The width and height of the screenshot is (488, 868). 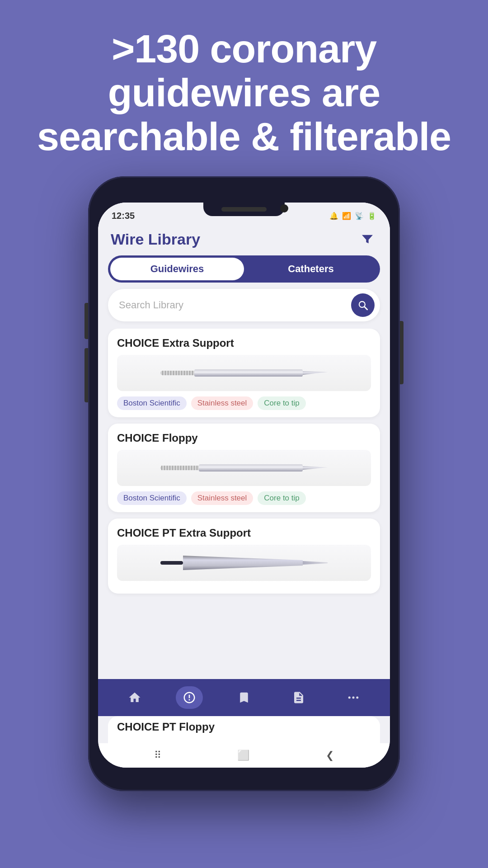 What do you see at coordinates (244, 727) in the screenshot?
I see `wire-name-4: CHOICE PT Floppy` at bounding box center [244, 727].